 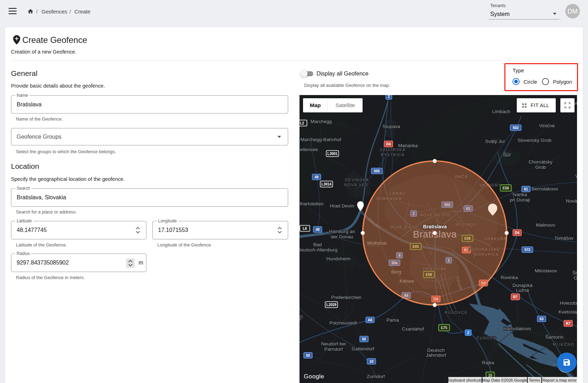 What do you see at coordinates (568, 312) in the screenshot?
I see `svg-text: Kvetoslav` at bounding box center [568, 312].